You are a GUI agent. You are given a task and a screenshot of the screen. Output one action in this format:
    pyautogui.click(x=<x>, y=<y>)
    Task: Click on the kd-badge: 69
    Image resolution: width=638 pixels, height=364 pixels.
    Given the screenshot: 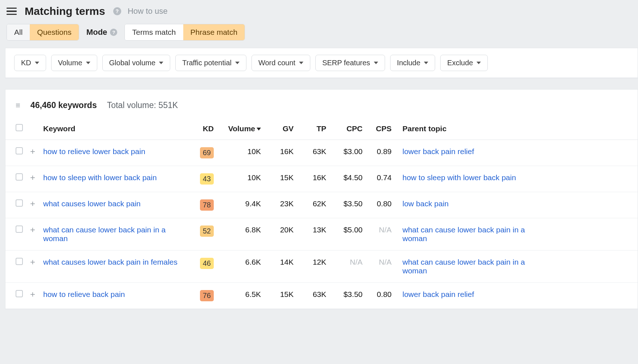 What is the action you would take?
    pyautogui.click(x=207, y=153)
    